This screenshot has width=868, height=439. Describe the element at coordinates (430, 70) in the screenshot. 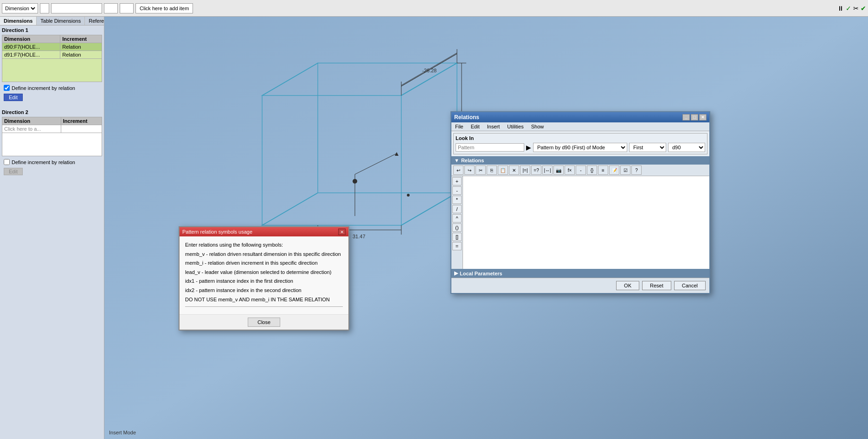

I see `svg-text: -26.28` at that location.